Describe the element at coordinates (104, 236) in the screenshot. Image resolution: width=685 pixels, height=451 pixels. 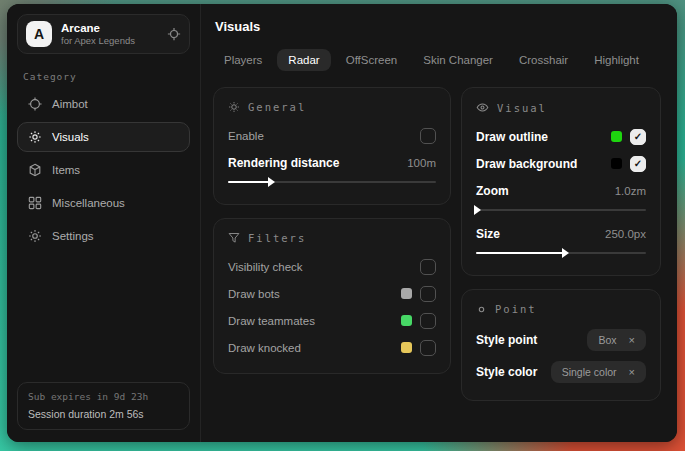
I see `sidebar-item-settings: Settings` at that location.